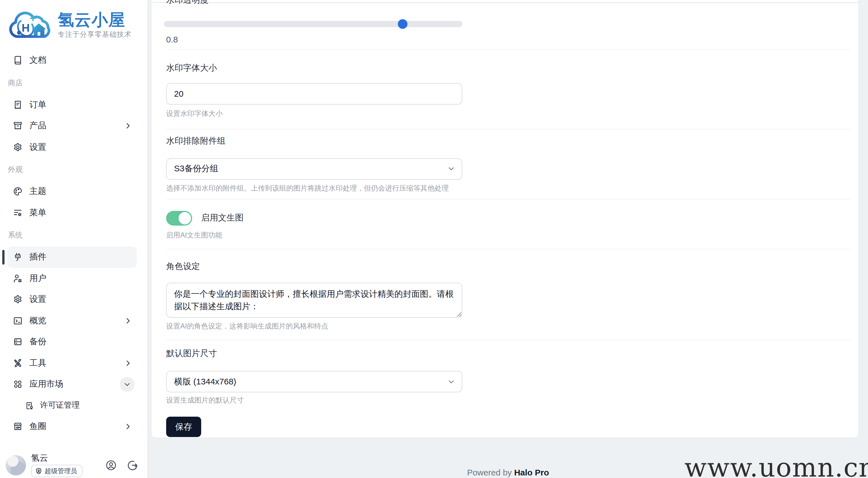  What do you see at coordinates (38, 363) in the screenshot?
I see `sidebar-item-label: 工具` at bounding box center [38, 363].